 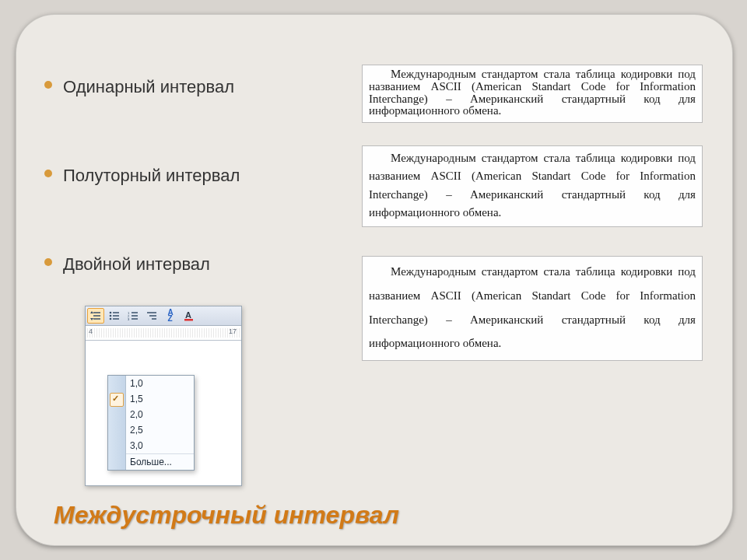 I want to click on svg-text: A, so click(x=188, y=315).